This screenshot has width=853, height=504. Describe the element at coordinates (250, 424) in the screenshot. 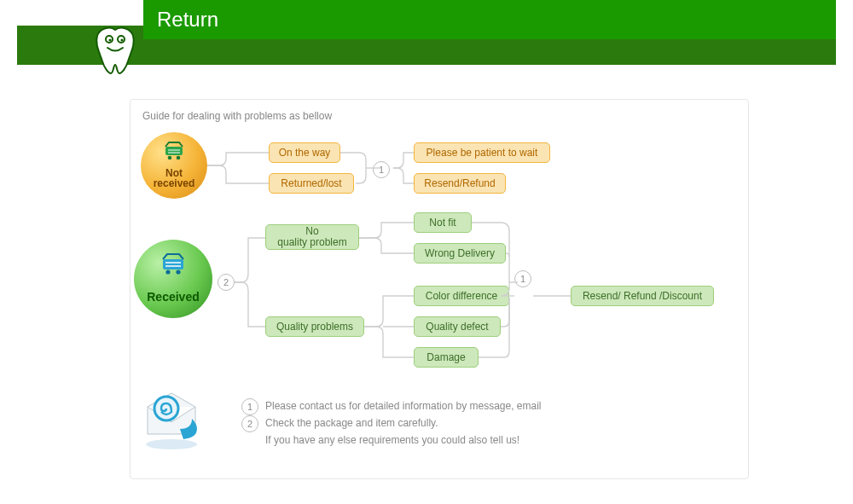

I see `legend-tag-2: 2` at that location.